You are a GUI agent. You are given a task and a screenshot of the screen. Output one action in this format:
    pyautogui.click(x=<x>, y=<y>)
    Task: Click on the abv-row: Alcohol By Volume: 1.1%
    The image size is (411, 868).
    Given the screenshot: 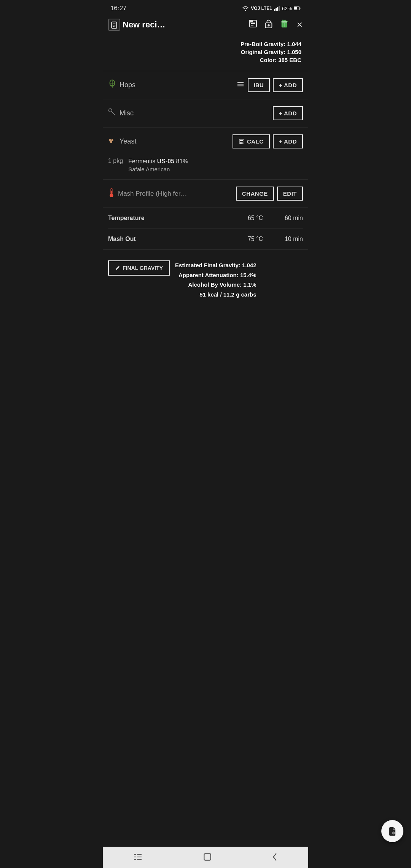 What is the action you would take?
    pyautogui.click(x=215, y=285)
    